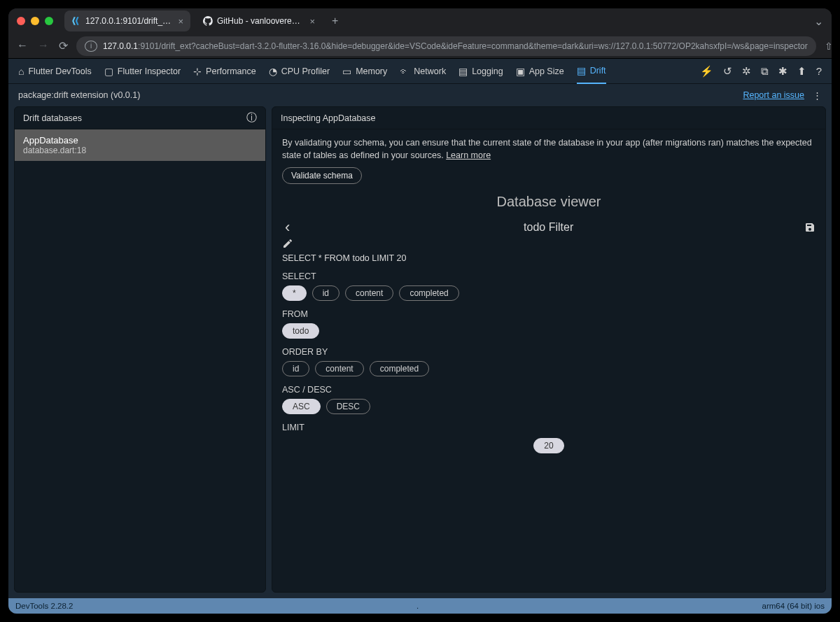  Describe the element at coordinates (349, 407) in the screenshot. I see `chip-desc: DESC` at that location.